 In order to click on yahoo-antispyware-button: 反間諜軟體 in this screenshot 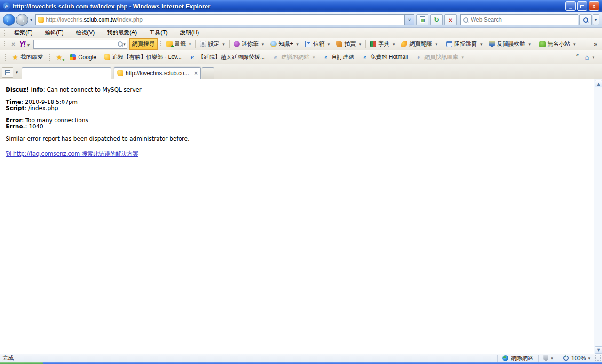, I will do `click(510, 44)`.